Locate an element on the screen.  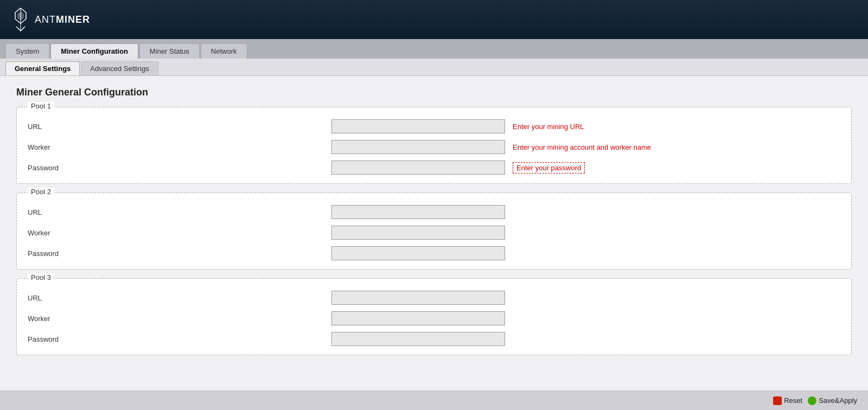
field-label-pool2-url: URL is located at coordinates (180, 213).